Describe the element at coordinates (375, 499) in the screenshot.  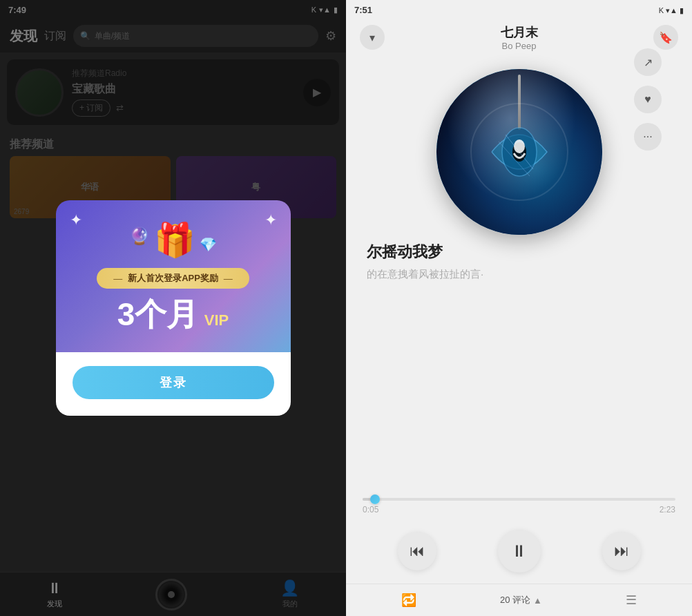
I see `progress-thumb` at that location.